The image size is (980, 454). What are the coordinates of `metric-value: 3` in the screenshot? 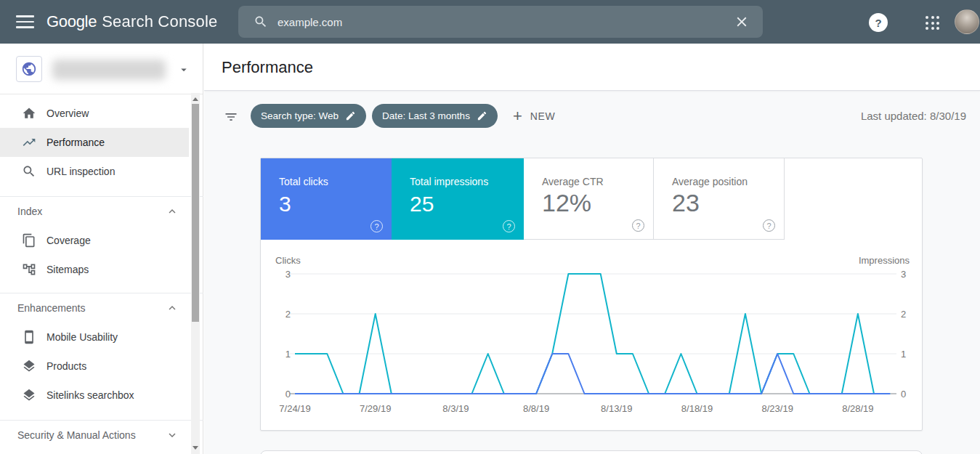 It's located at (285, 204).